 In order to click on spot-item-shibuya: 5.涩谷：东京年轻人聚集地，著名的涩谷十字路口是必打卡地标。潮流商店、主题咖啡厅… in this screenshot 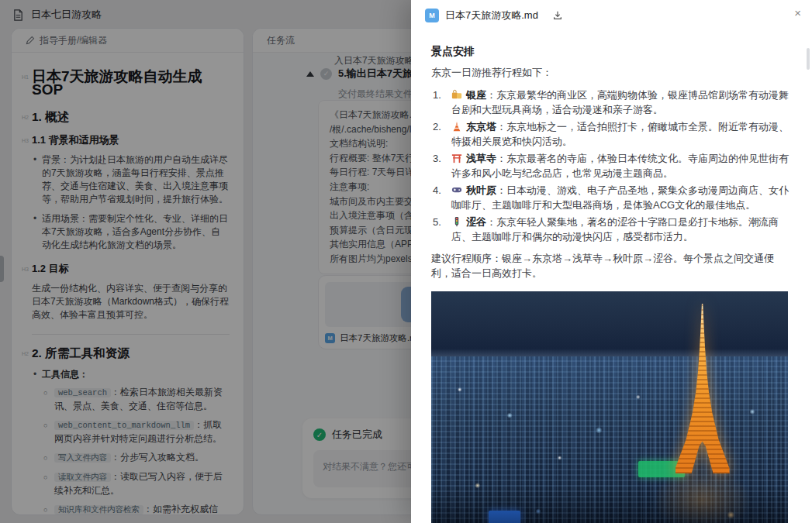, I will do `click(610, 229)`.